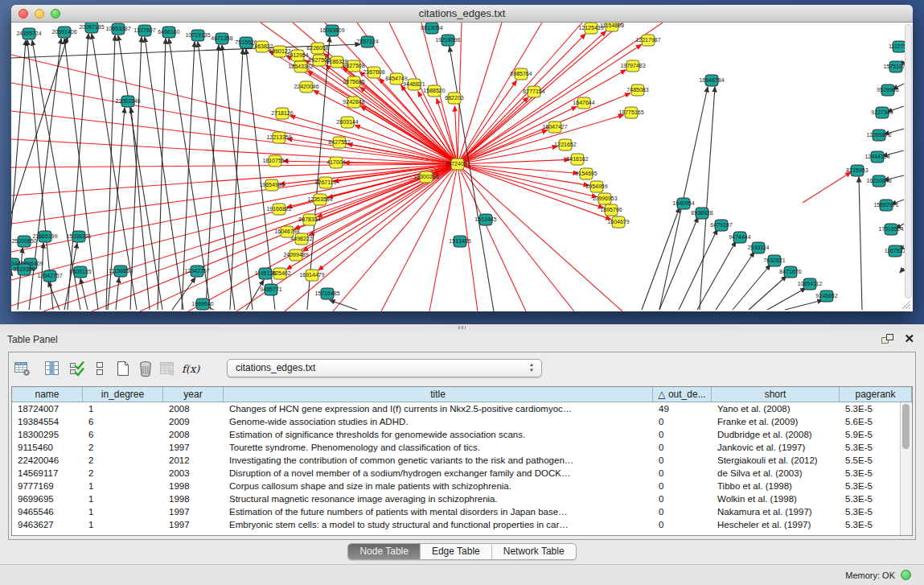 The width and height of the screenshot is (924, 585). Describe the element at coordinates (462, 460) in the screenshot. I see `table-row: 2242004622012Investigating the contribut…` at that location.